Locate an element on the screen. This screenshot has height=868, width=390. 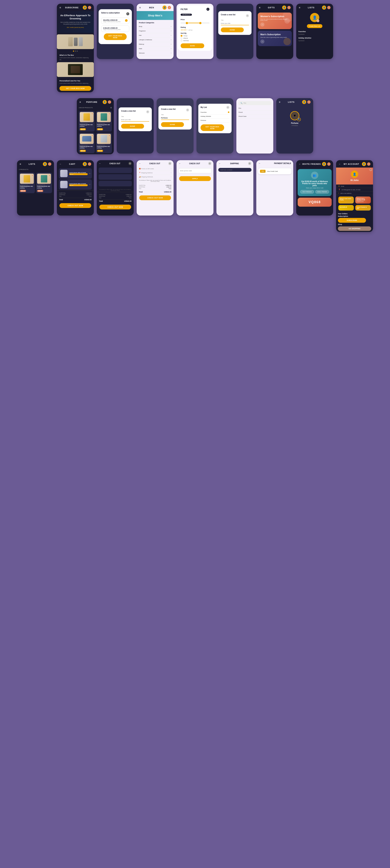
cat-hair: Hair› is located at coordinates (155, 36).